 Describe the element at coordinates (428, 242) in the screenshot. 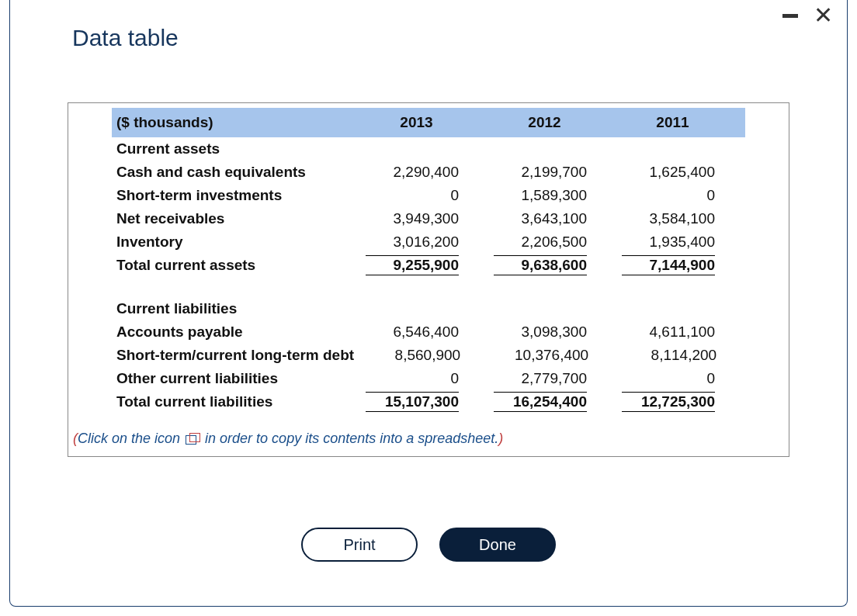

I see `row-inventory: Inventory 3,016,200 2,206,500 1,935,400` at that location.